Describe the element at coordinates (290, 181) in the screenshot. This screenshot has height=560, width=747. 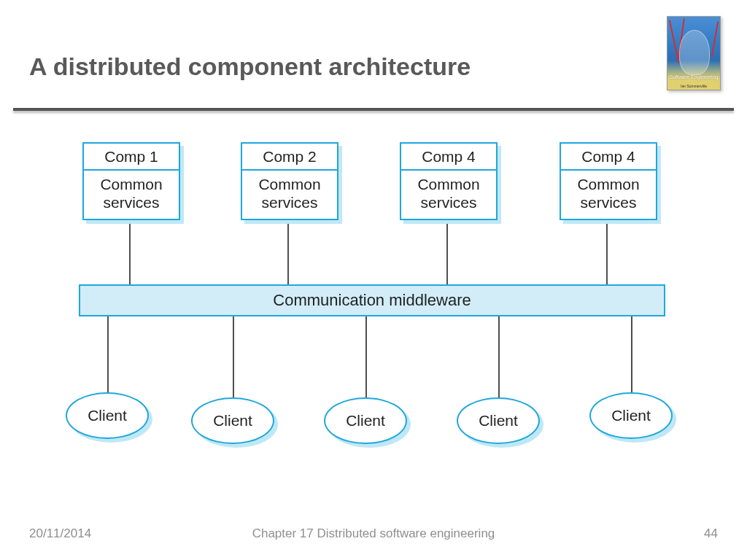
I see `component-box-2: Comp 2 Common services` at that location.